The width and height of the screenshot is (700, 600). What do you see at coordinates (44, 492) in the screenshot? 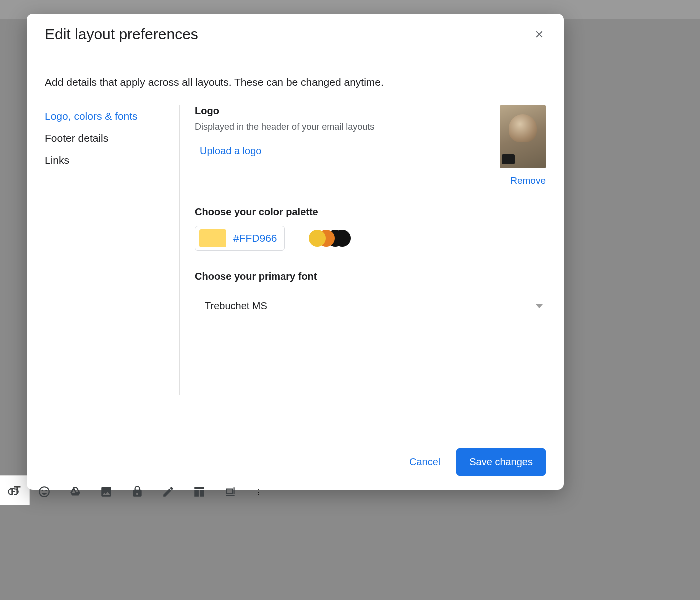
I see `emoji-icon` at bounding box center [44, 492].